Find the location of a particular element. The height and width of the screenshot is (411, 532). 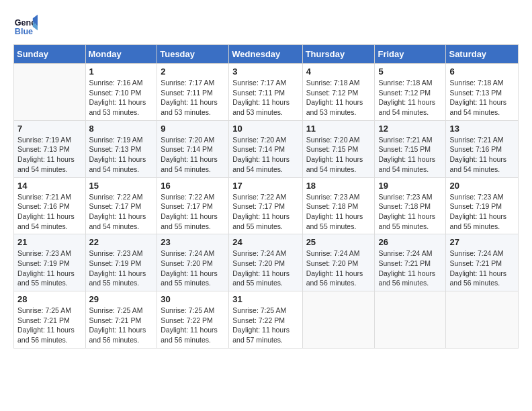

calendar-cell: 30Sunrise: 7:25 AM Sunset: 7:22 PM Dayli… is located at coordinates (193, 320).